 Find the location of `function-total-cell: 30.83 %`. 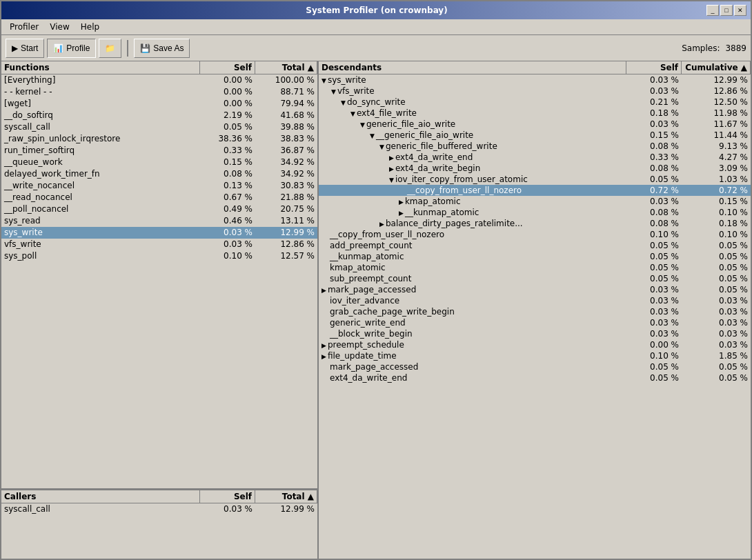

function-total-cell: 30.83 % is located at coordinates (286, 186).